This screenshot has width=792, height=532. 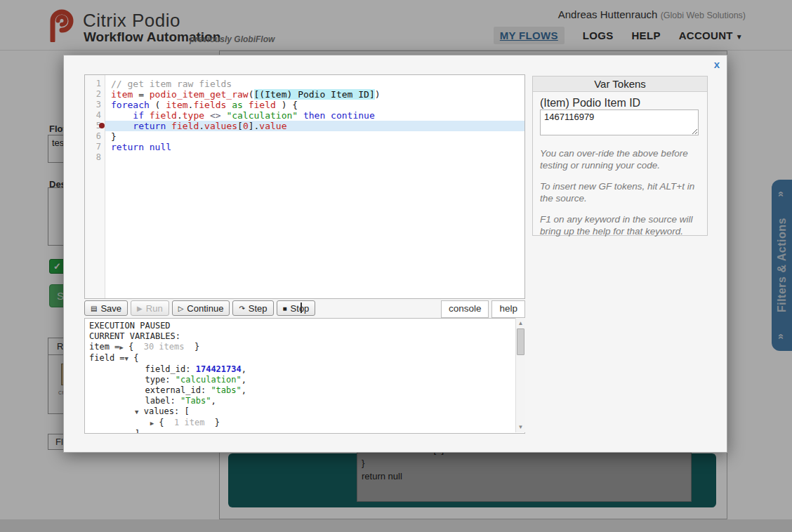 What do you see at coordinates (195, 401) in the screenshot?
I see `code-segment: "Tabs"` at bounding box center [195, 401].